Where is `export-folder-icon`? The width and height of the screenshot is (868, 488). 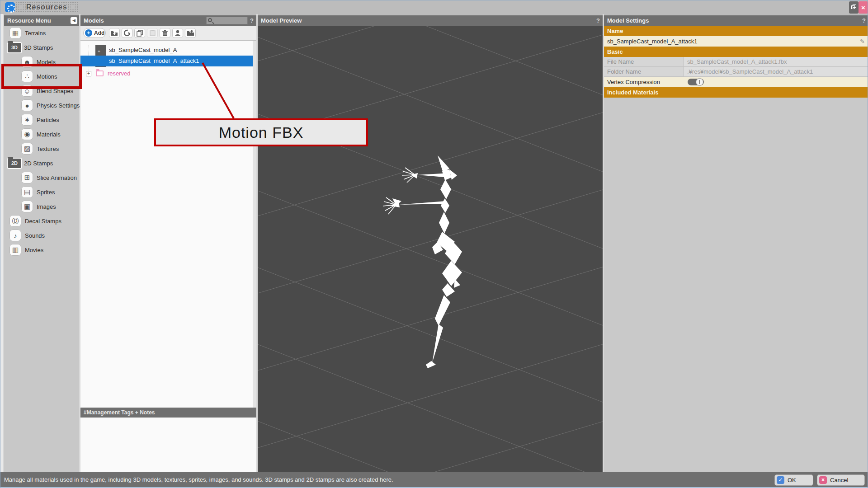
export-folder-icon is located at coordinates (191, 33).